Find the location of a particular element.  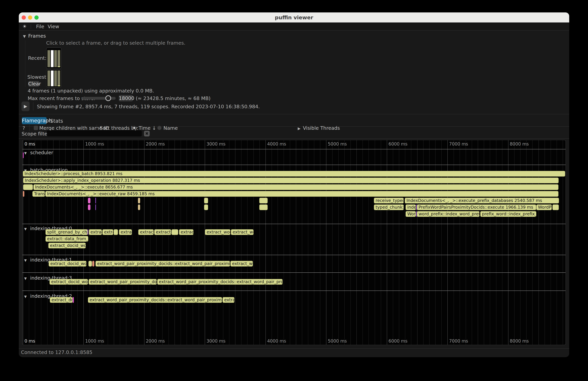

sort-name-radio is located at coordinates (159, 128).